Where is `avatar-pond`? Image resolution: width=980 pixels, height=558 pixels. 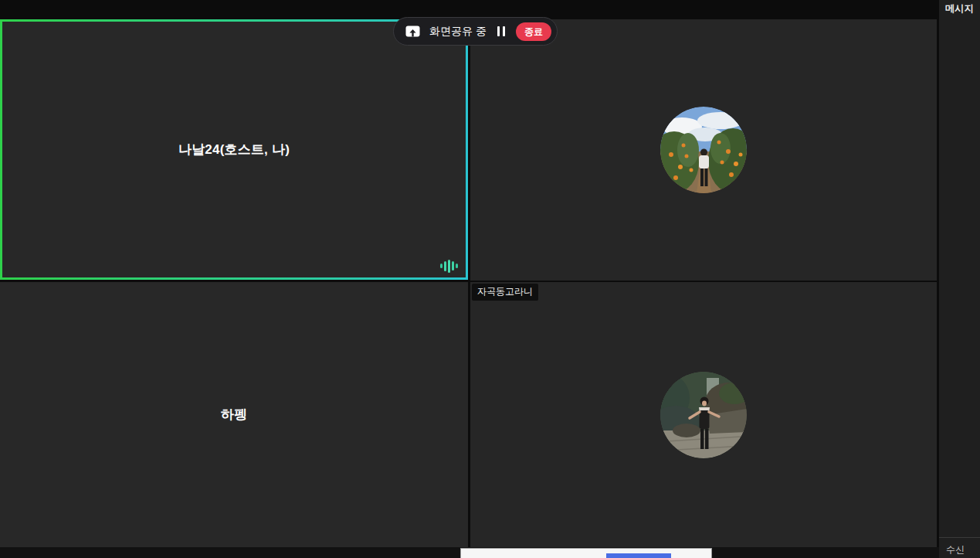
avatar-pond is located at coordinates (704, 415).